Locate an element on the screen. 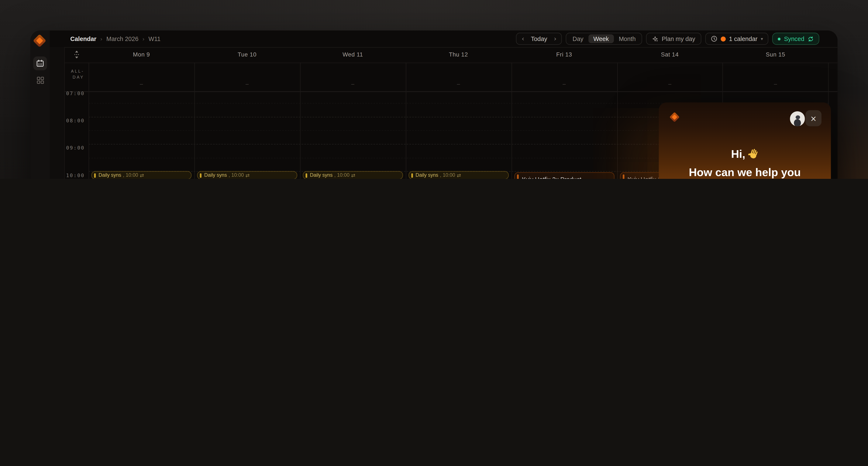 This screenshot has height=466, width=868. day-header-thu: Thu 12 is located at coordinates (459, 54).